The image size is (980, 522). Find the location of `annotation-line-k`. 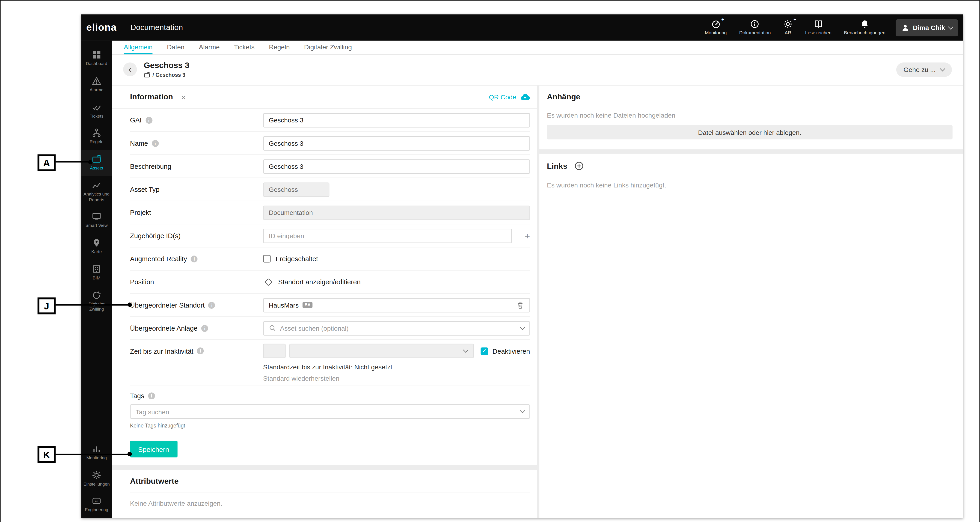

annotation-line-k is located at coordinates (93, 454).